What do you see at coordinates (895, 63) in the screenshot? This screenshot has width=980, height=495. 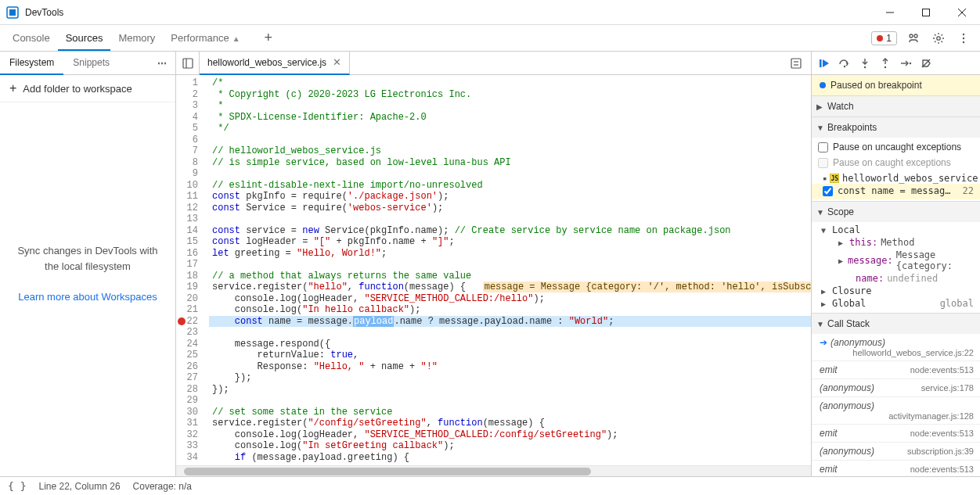 I see `debugger-controls` at bounding box center [895, 63].